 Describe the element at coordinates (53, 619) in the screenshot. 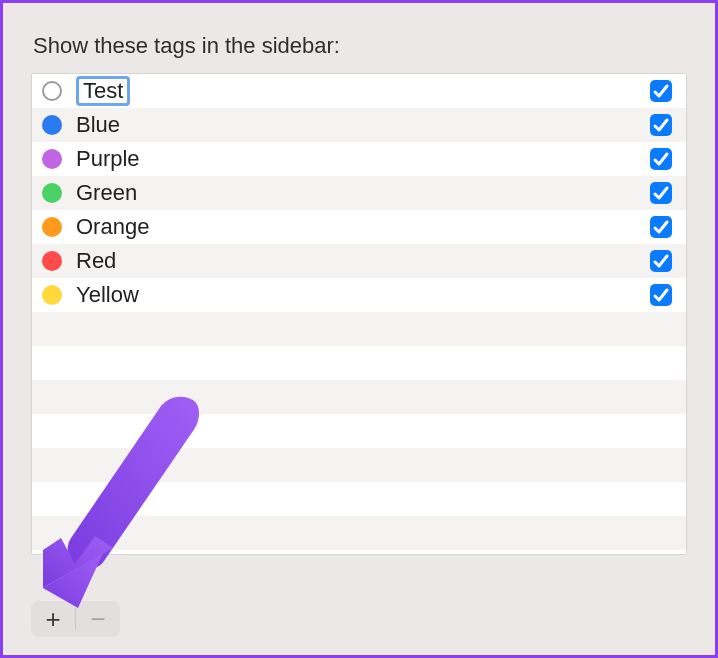

I see `add-tag-button: +` at that location.